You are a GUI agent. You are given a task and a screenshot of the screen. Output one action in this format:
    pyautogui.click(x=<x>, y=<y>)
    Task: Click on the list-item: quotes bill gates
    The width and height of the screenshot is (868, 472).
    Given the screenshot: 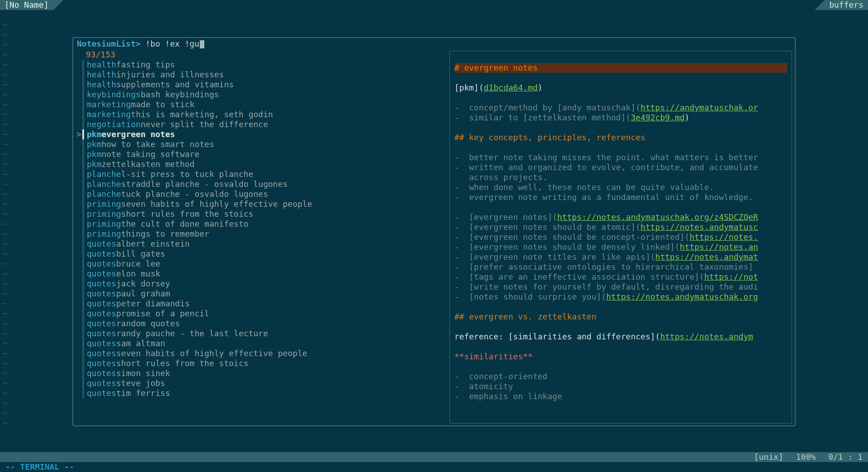 What is the action you would take?
    pyautogui.click(x=260, y=254)
    